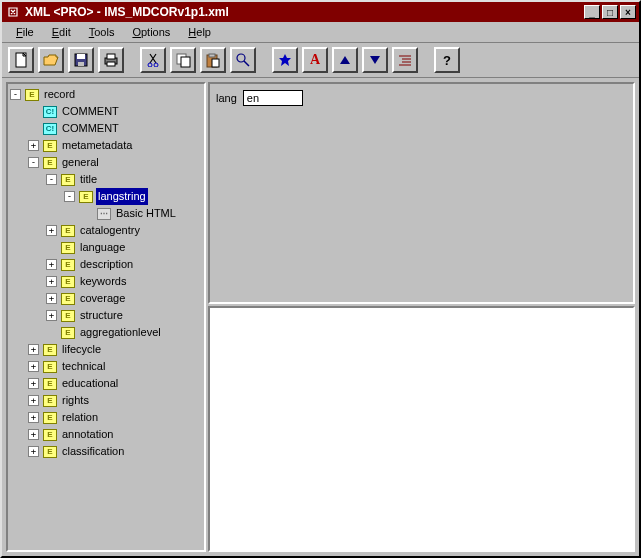 This screenshot has height=558, width=641. Describe the element at coordinates (243, 60) in the screenshot. I see `find-button` at that location.